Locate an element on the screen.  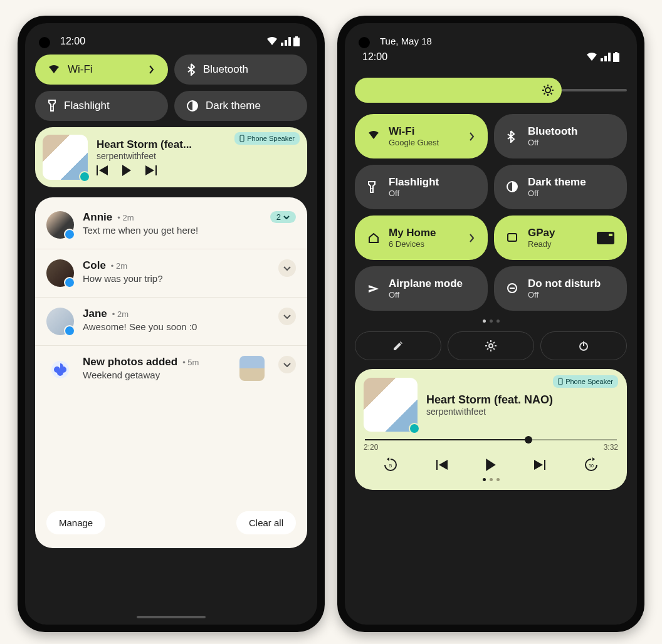
forward-30-icon: 30 is located at coordinates (591, 465).